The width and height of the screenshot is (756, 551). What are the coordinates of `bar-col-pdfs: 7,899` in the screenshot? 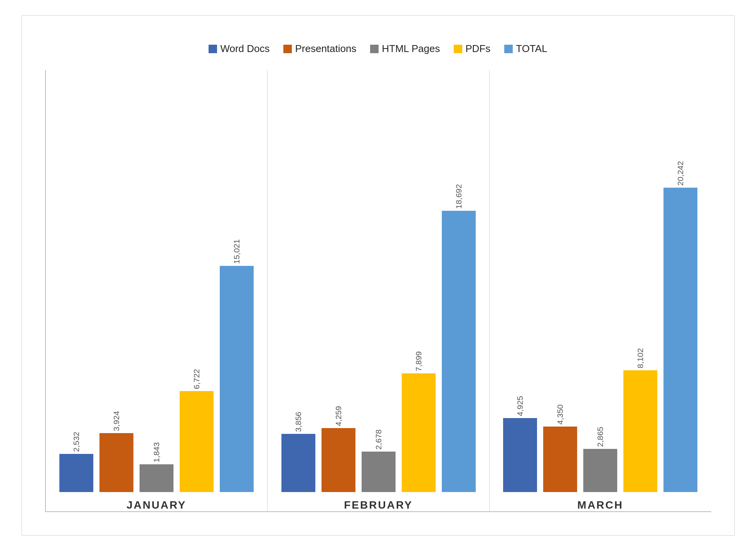 It's located at (419, 328).